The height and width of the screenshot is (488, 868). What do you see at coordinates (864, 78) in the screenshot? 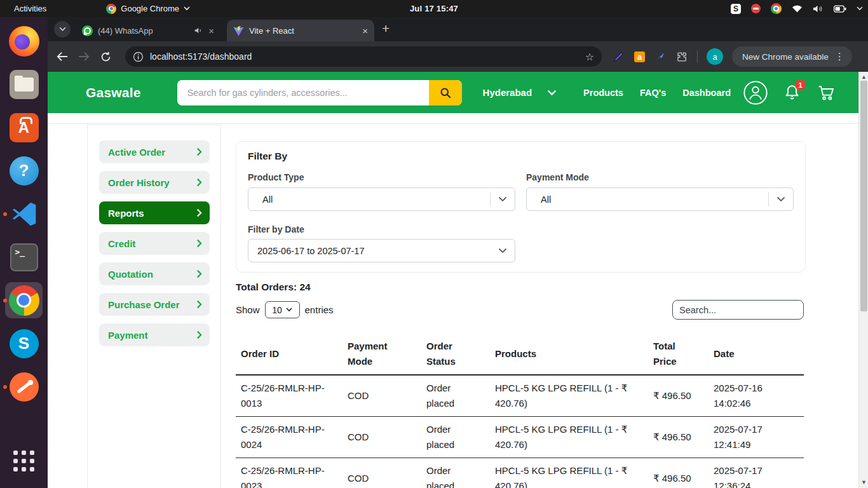
I see `scroll-up-arrow: ▲` at bounding box center [864, 78].